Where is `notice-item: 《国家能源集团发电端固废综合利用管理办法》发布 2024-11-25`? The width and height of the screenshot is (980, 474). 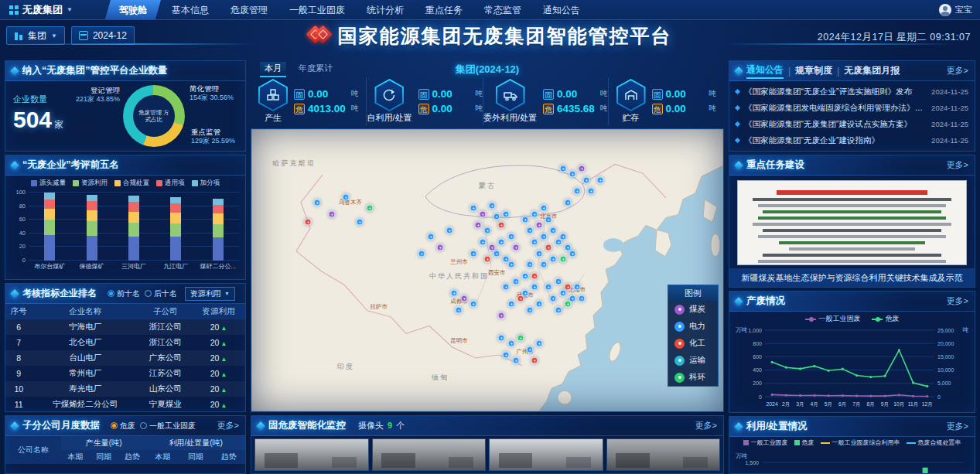 notice-item: 《国家能源集团发电端固废综合利用管理办法》发布 2024-11-25 is located at coordinates (852, 108).